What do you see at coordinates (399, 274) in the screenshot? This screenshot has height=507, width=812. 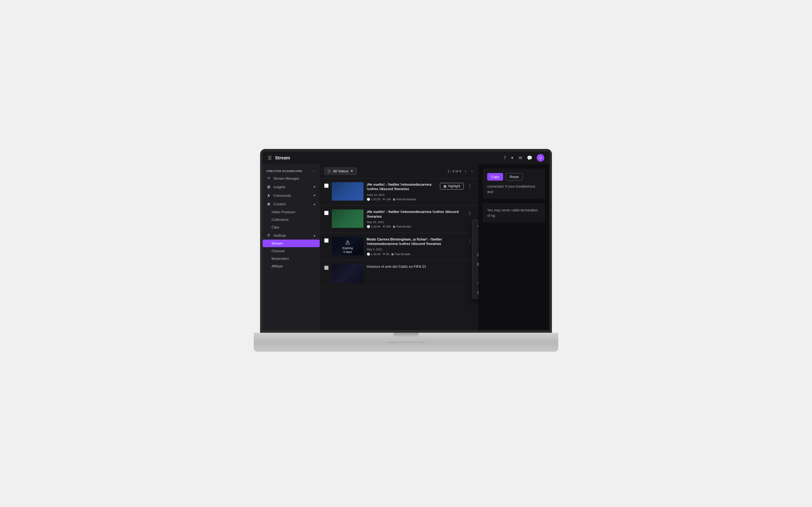 I see `video-item-4: Usamos el arte del Cádiz en FIFA 21` at bounding box center [399, 274].